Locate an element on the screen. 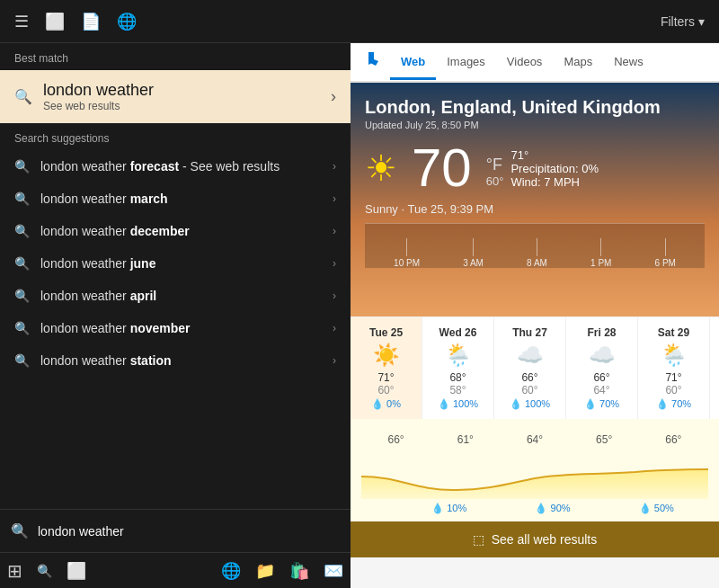 Image resolution: width=719 pixels, height=588 pixels. top-bar-icons: ☰ ⬜ 📄 🌐 is located at coordinates (75, 22).